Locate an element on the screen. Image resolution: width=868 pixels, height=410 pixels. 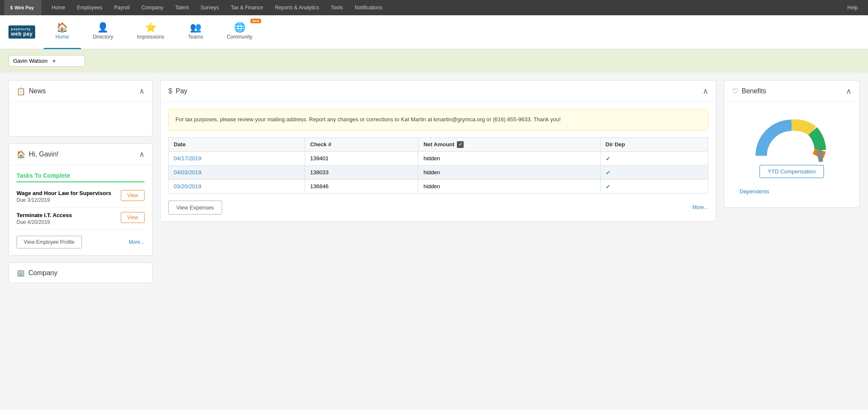
col-net-amount-label: Net Amount is located at coordinates (439, 144).